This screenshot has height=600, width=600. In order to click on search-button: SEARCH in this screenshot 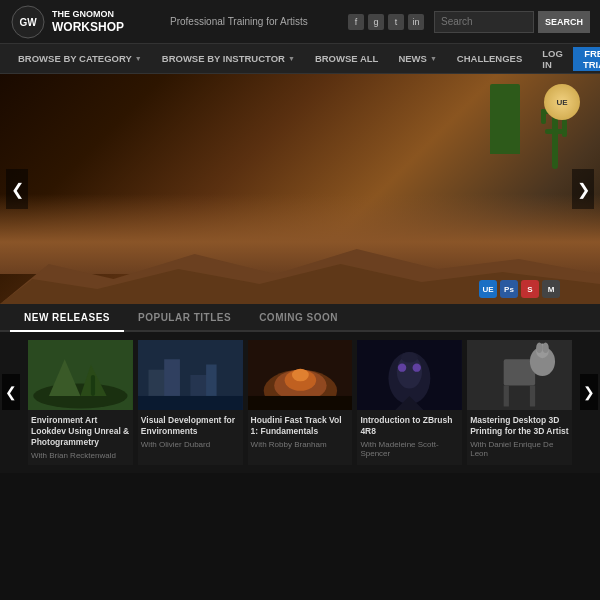, I will do `click(564, 22)`.